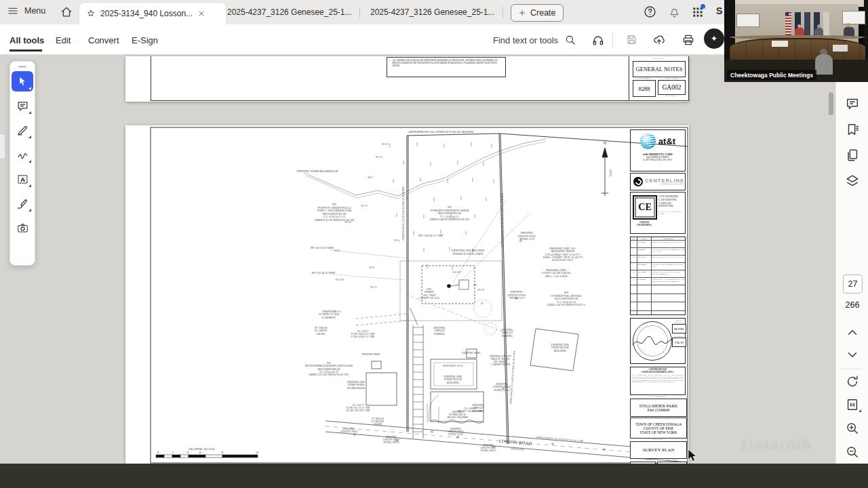  I want to click on save-button, so click(632, 39).